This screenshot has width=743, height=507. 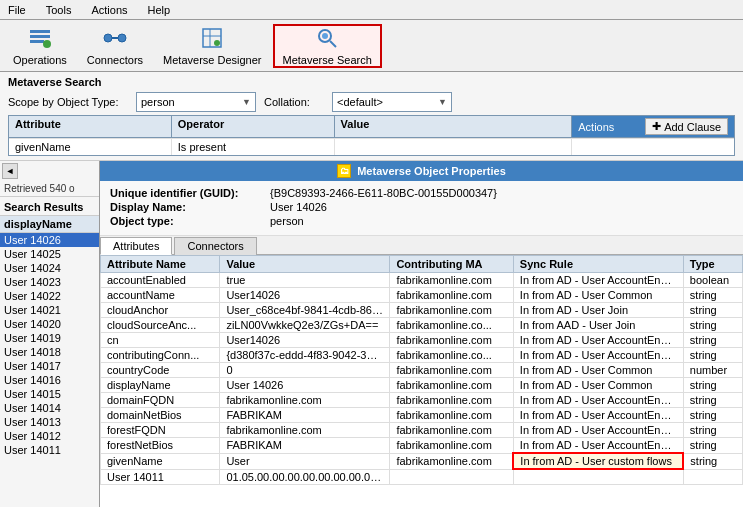 What do you see at coordinates (160, 446) in the screenshot?
I see `table-cell-0: forestNetBios` at bounding box center [160, 446].